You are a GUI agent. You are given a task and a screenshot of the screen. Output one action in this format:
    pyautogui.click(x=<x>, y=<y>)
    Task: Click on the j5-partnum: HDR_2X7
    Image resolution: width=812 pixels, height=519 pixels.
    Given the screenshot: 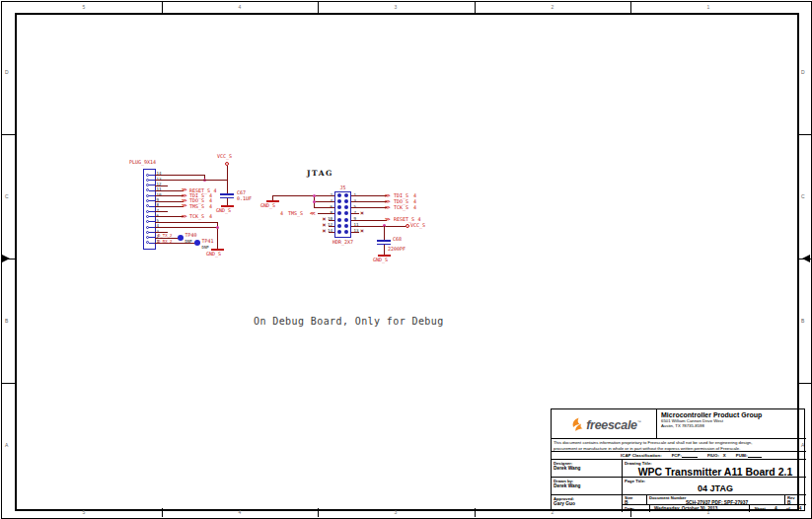 What is the action you would take?
    pyautogui.click(x=343, y=243)
    